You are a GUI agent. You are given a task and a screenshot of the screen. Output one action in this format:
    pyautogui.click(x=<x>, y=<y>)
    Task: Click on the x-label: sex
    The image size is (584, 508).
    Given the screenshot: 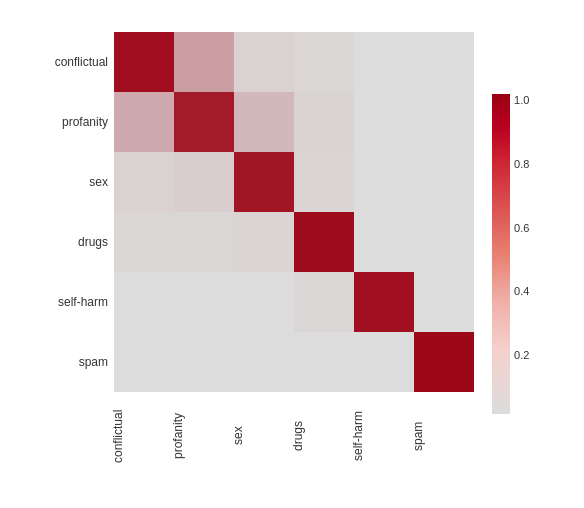 What is the action you would take?
    pyautogui.click(x=261, y=436)
    